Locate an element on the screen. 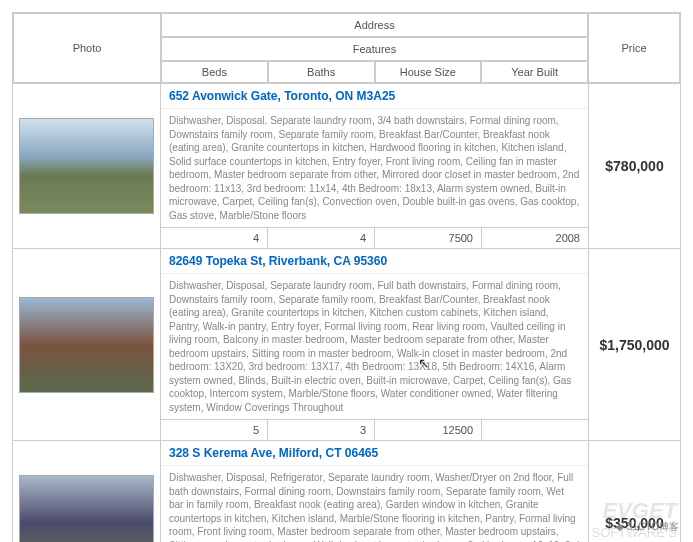 This screenshot has width=693, height=542. header-photo: Photo is located at coordinates (87, 48).